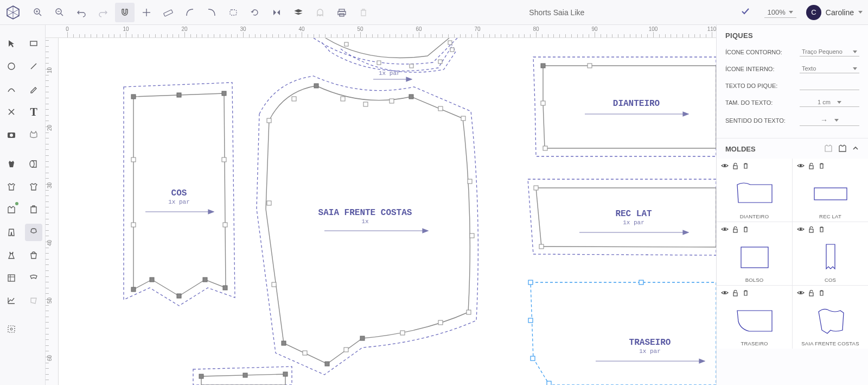 The height and width of the screenshot is (385, 868). Describe the element at coordinates (830, 190) in the screenshot. I see `molde-card: REC LAT` at that location.